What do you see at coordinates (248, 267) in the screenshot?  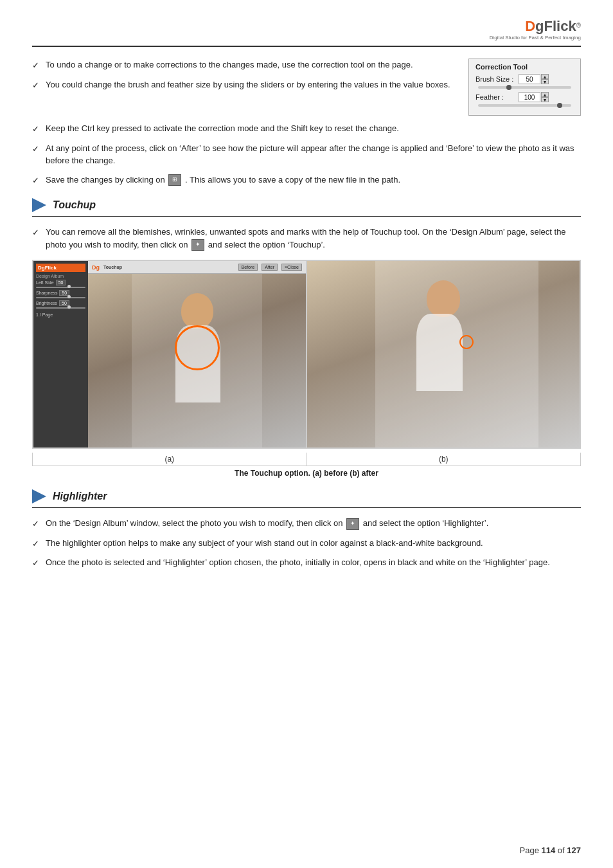 I see `ts-before-btn: Before` at bounding box center [248, 267].